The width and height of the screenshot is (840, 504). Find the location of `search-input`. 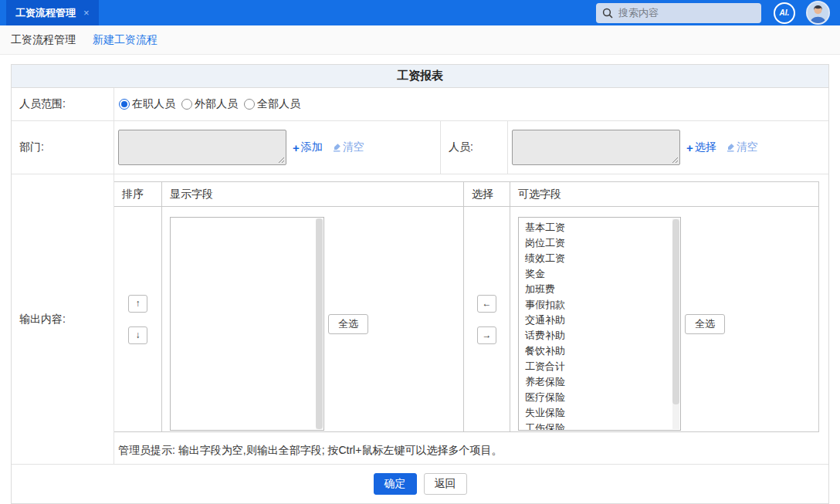

search-input is located at coordinates (687, 12).